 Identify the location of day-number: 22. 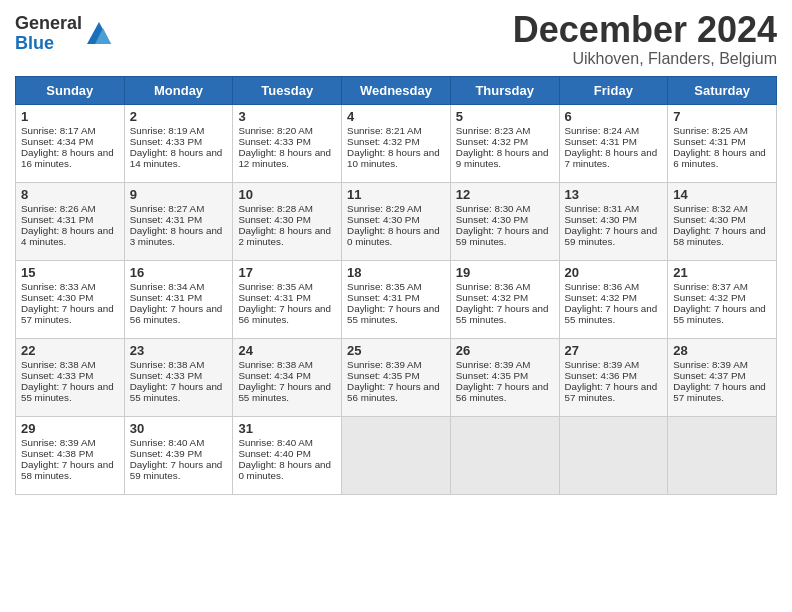
(70, 350).